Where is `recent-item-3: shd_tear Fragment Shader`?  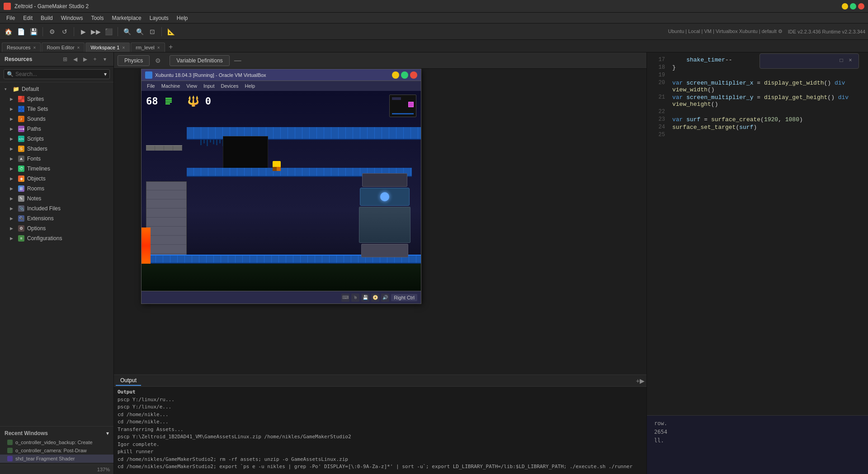
recent-item-3: shd_tear Fragment Shader is located at coordinates (57, 459).